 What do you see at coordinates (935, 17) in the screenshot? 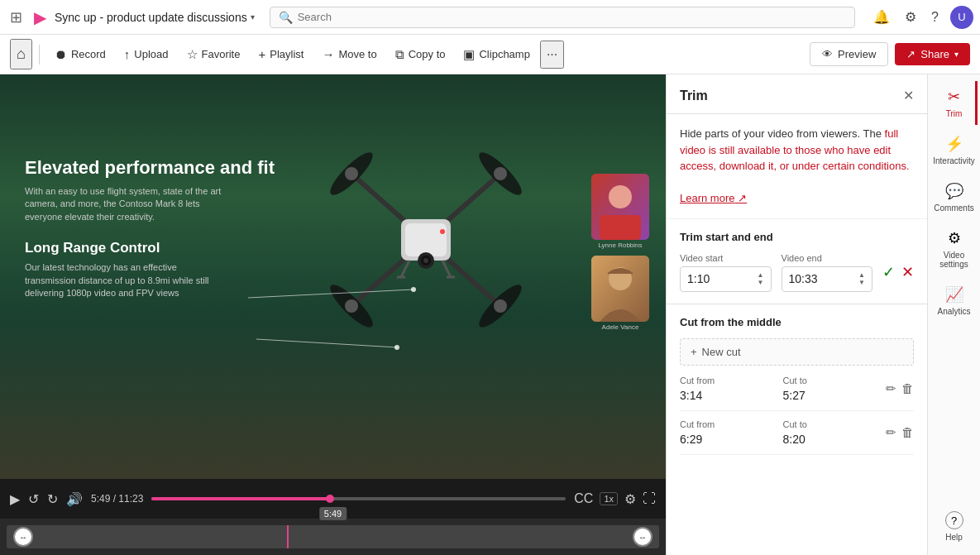
I see `help-icon: ?` at bounding box center [935, 17].